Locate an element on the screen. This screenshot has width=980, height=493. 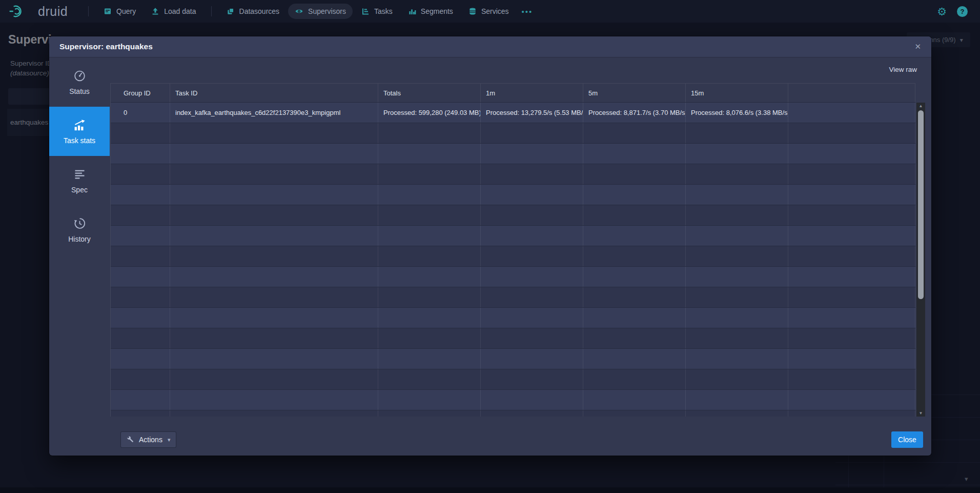
cell-task-id: index_kafka_earthquakes_c6d22f2137390e3_… is located at coordinates (274, 113).